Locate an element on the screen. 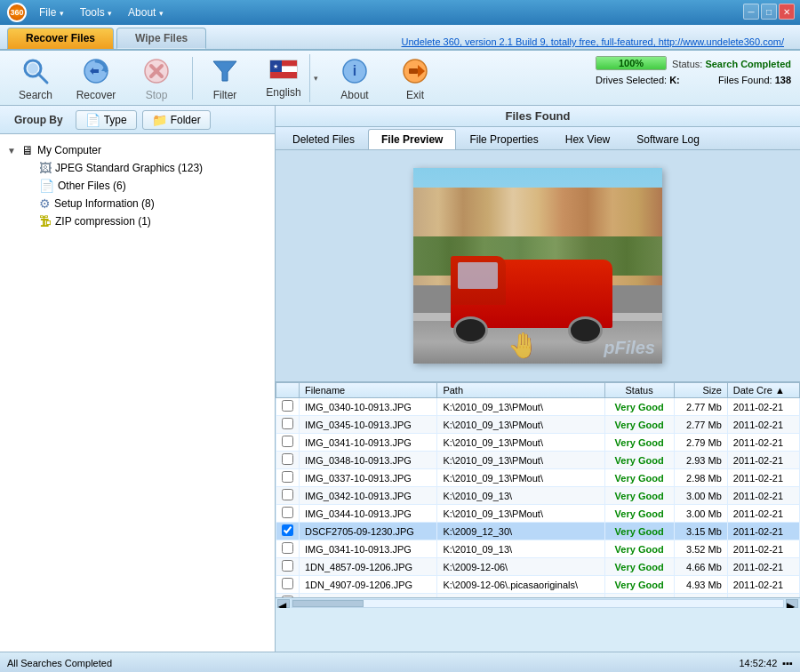 The width and height of the screenshot is (800, 672). table-row: IMG_0345-10-0913.JPG K:\2010_09_13\PMout… is located at coordinates (539, 425).